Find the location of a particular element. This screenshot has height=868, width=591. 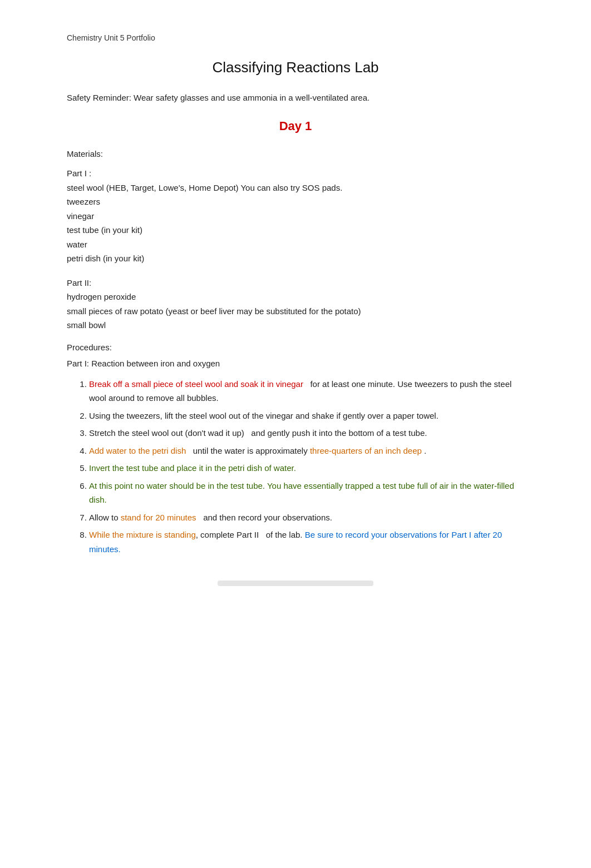

step-4-normal: until the water is approximately is located at coordinates (248, 450).